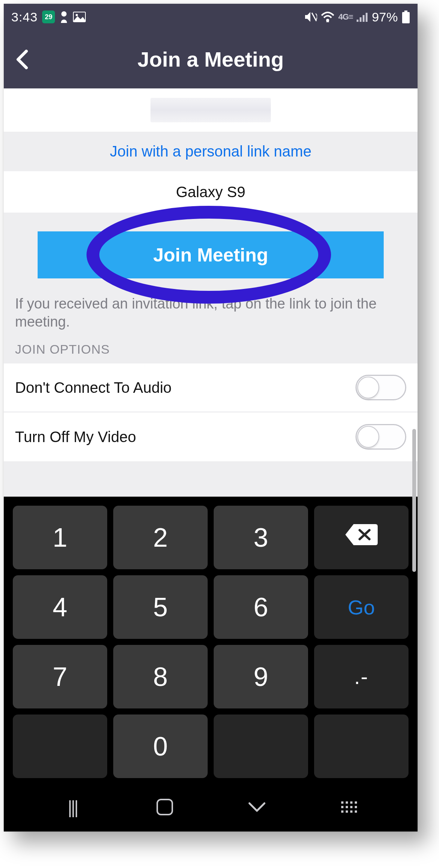 The height and width of the screenshot is (868, 439). Describe the element at coordinates (345, 17) in the screenshot. I see `network-type-icon: 4G≡` at that location.